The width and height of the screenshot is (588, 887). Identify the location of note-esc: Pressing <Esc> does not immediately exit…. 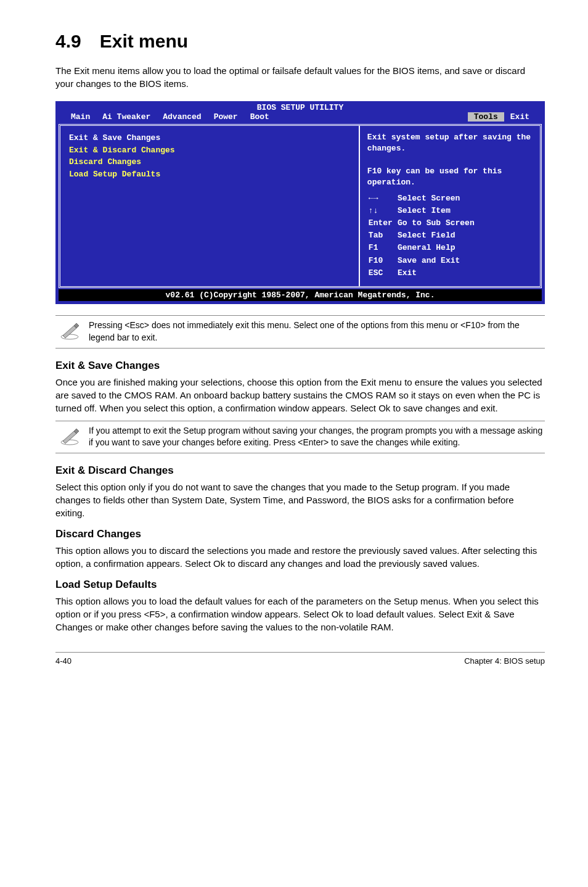
(300, 332).